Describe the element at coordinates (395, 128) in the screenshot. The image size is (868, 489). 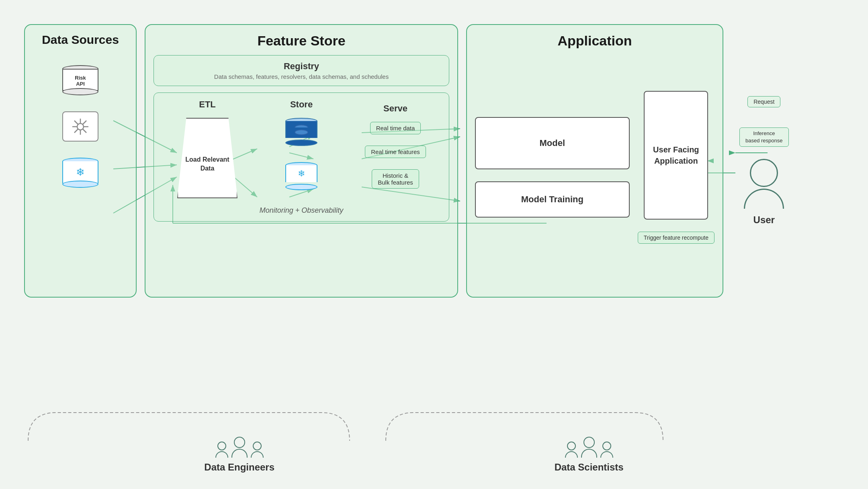
I see `serve-tag-realtime-data: Real time data` at that location.